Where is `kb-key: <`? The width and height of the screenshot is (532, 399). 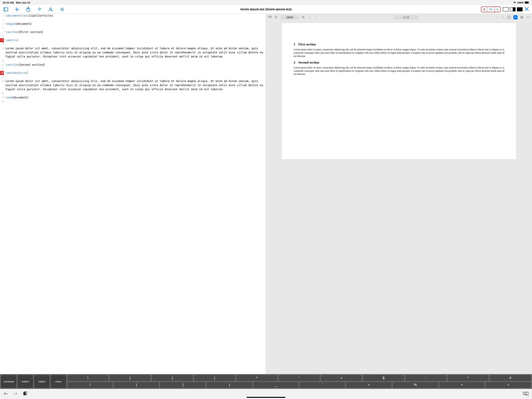
kb-key: < is located at coordinates (342, 378).